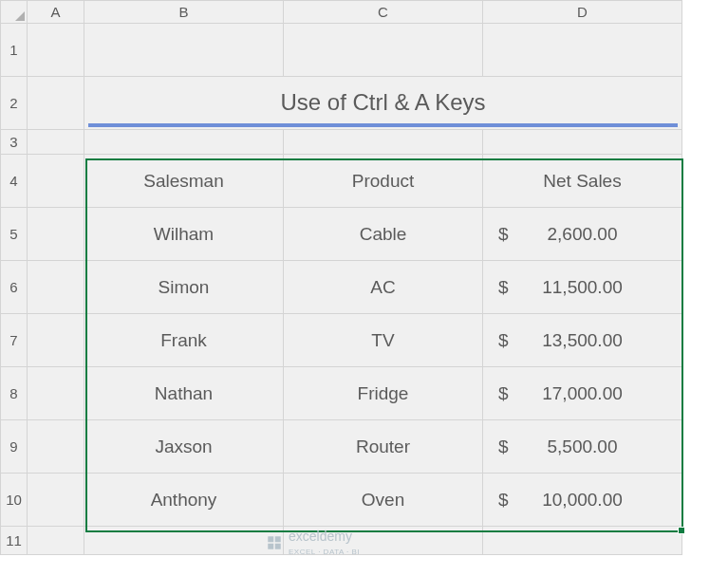 The image size is (728, 576). What do you see at coordinates (184, 541) in the screenshot?
I see `cell-B11` at bounding box center [184, 541].